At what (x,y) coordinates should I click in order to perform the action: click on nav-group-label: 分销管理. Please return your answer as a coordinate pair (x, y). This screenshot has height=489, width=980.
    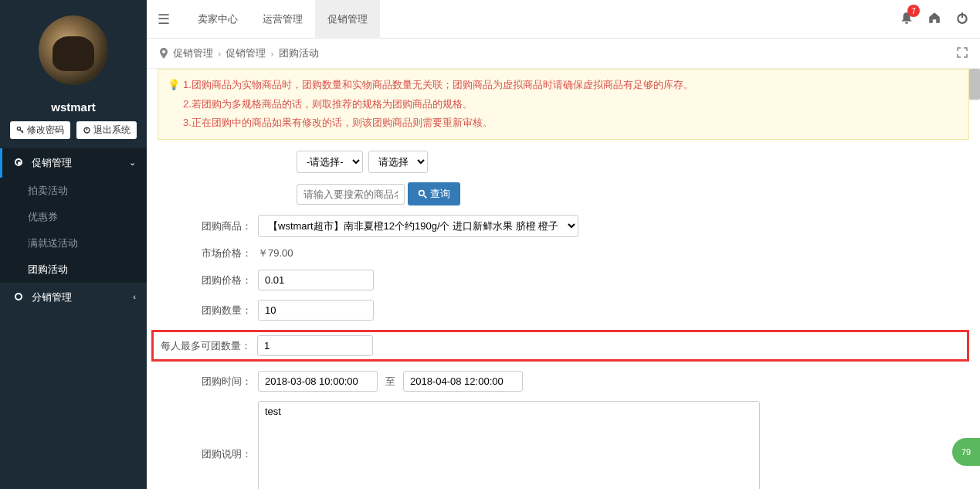
    Looking at the image, I should click on (52, 297).